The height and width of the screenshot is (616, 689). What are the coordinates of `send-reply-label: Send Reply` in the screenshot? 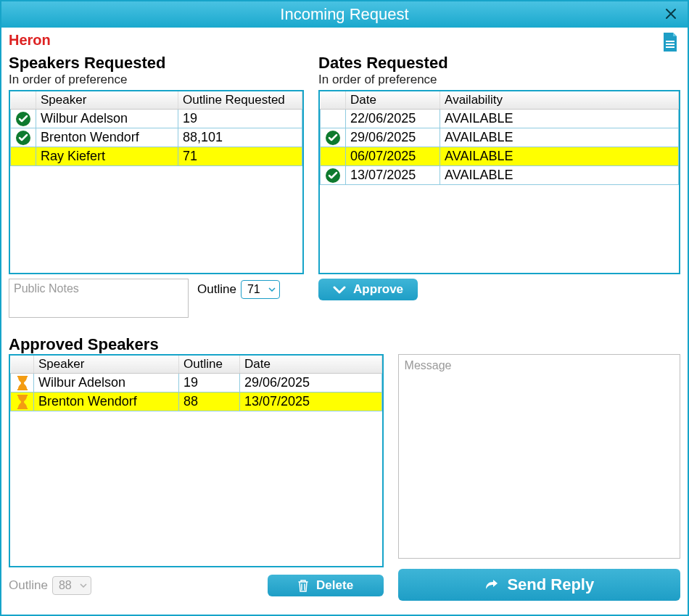 It's located at (550, 585).